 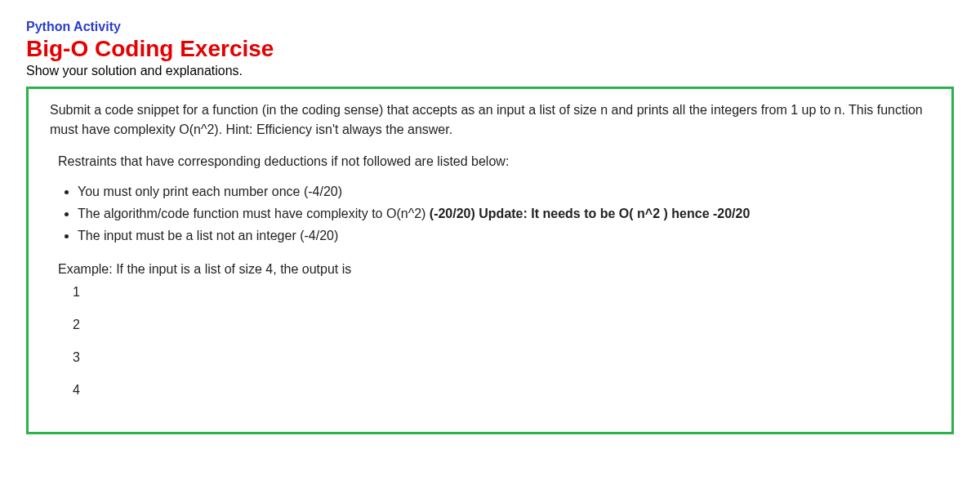 I want to click on output-line: 4, so click(x=501, y=390).